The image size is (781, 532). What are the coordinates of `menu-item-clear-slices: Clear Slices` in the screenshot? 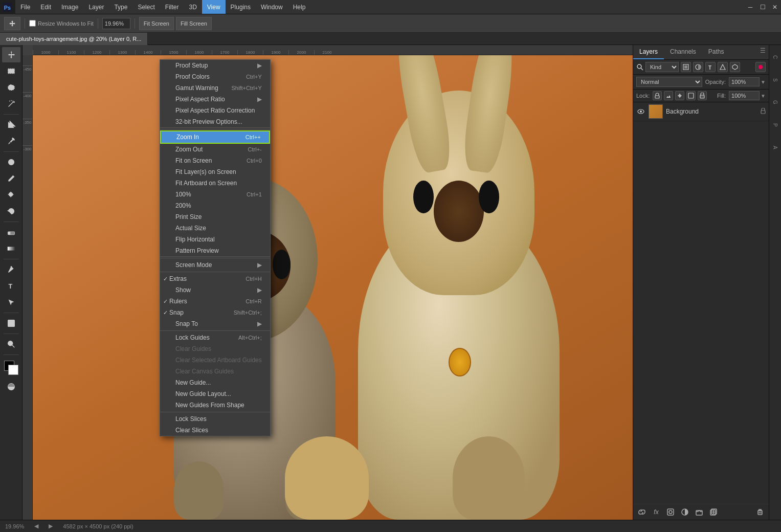 It's located at (215, 430).